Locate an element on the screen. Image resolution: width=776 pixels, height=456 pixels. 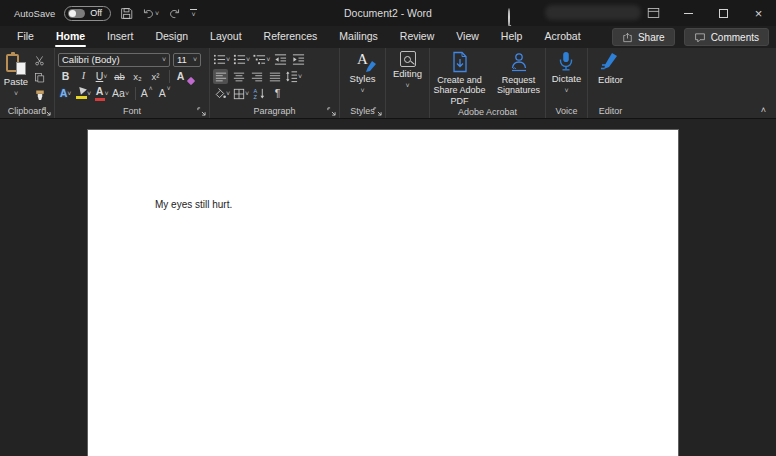
maximize-button is located at coordinates (724, 13).